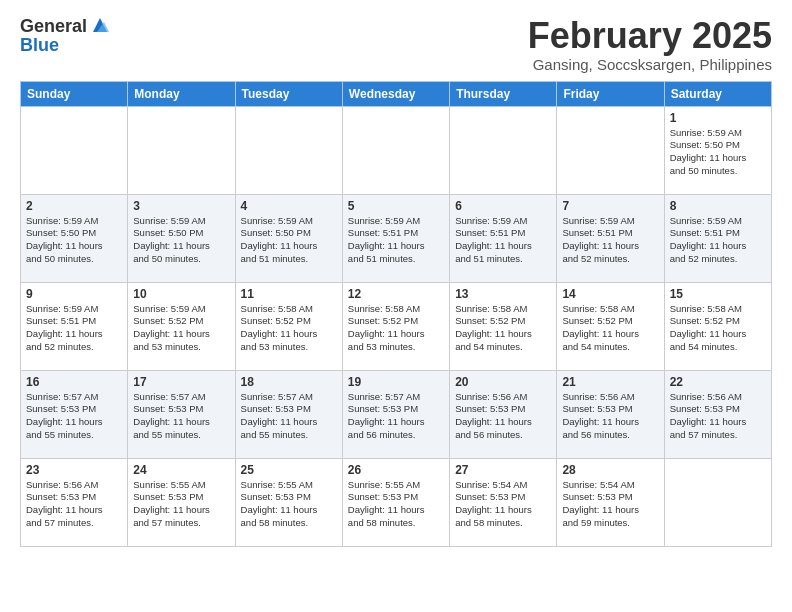 Image resolution: width=792 pixels, height=612 pixels. Describe the element at coordinates (504, 414) in the screenshot. I see `calendar-cell: 20Sunrise: 5:56 AM Sunset: 5:53 PM Dayli…` at that location.